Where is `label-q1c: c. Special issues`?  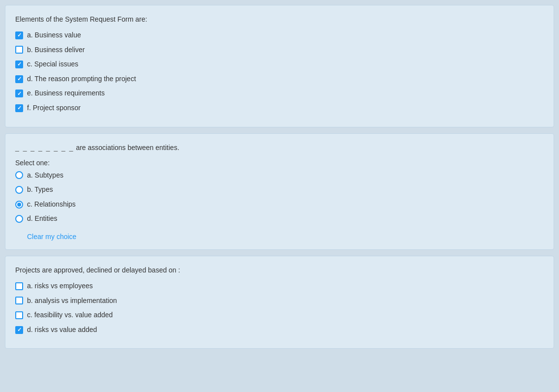 label-q1c: c. Special issues is located at coordinates (53, 64).